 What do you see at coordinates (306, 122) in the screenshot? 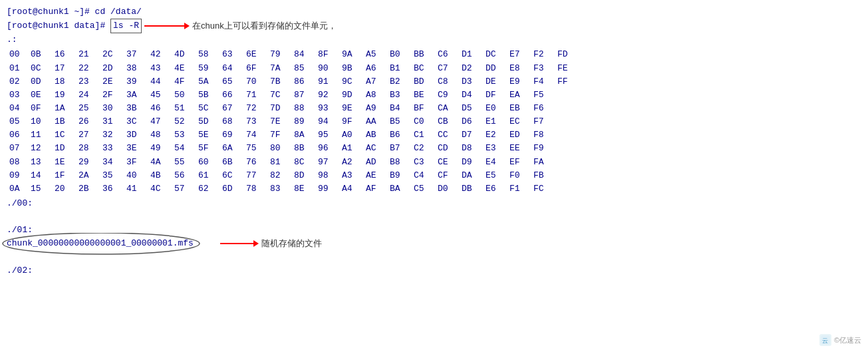
I see `hex-cell: 89` at bounding box center [306, 122].